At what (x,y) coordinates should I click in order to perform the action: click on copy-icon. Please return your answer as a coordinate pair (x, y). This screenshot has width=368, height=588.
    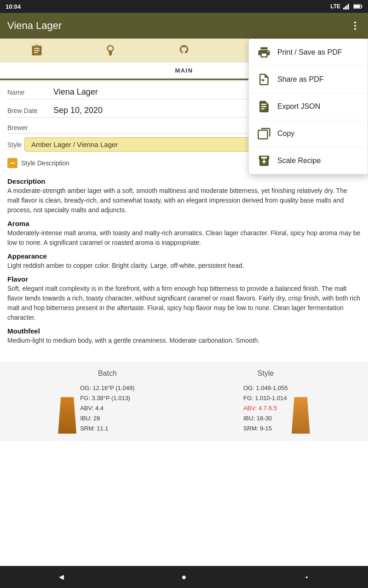
    Looking at the image, I should click on (264, 134).